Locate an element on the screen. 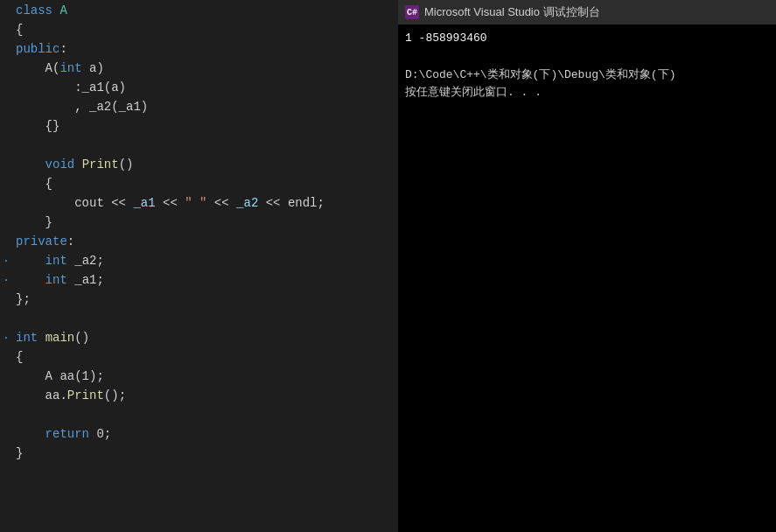 This screenshot has width=776, height=532. line-content: class A is located at coordinates (205, 10).